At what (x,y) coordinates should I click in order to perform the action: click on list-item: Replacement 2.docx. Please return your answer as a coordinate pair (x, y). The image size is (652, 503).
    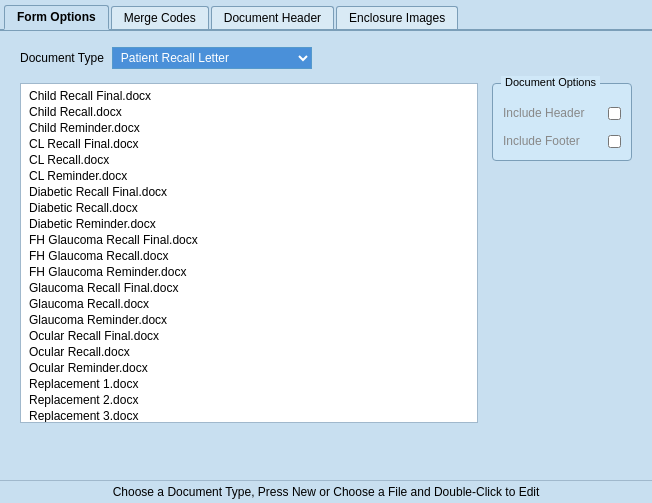
    Looking at the image, I should click on (249, 400).